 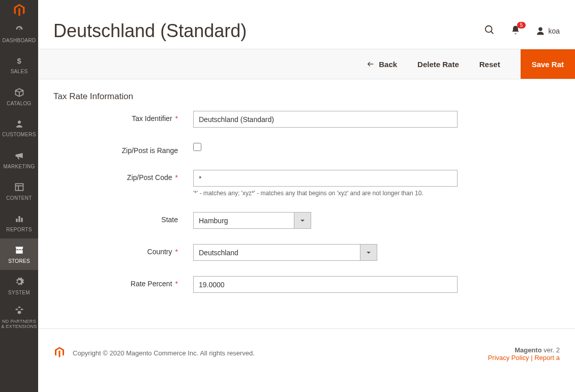 I want to click on zip-code-input, so click(x=325, y=178).